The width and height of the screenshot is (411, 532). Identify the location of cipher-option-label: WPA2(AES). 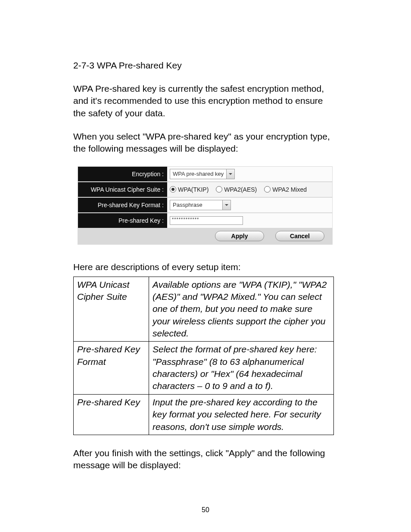
(240, 190).